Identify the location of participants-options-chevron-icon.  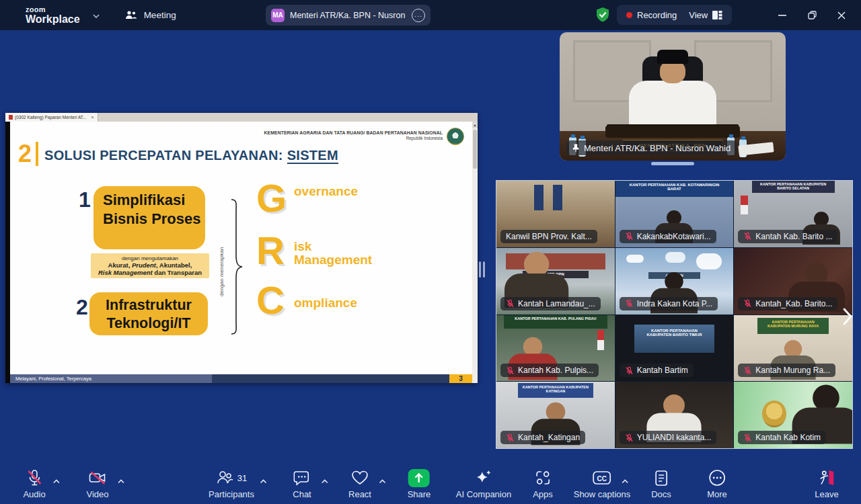
(264, 480).